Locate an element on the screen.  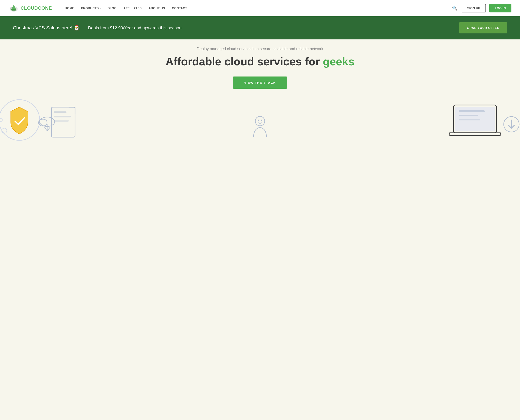
promo-main-text: Christmas VPS Sale is here! 🎅 is located at coordinates (46, 28).